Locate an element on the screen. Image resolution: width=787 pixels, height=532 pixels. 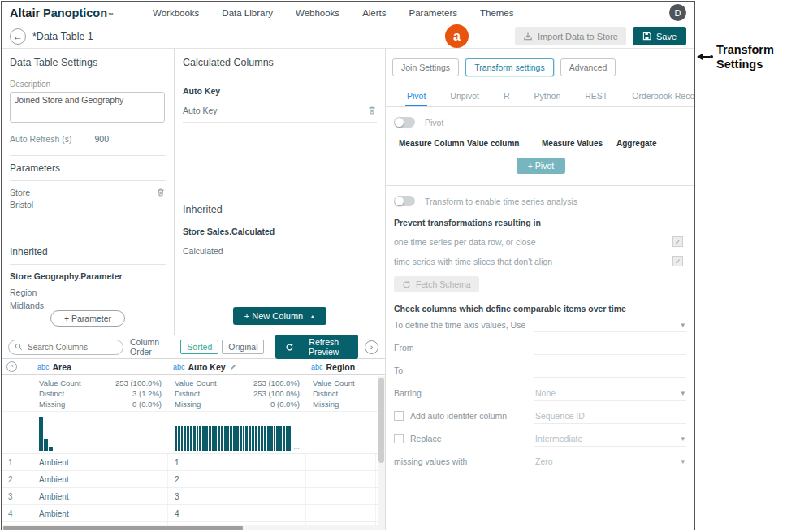
annotation-callout: Transform Settings is located at coordinates (736, 57).